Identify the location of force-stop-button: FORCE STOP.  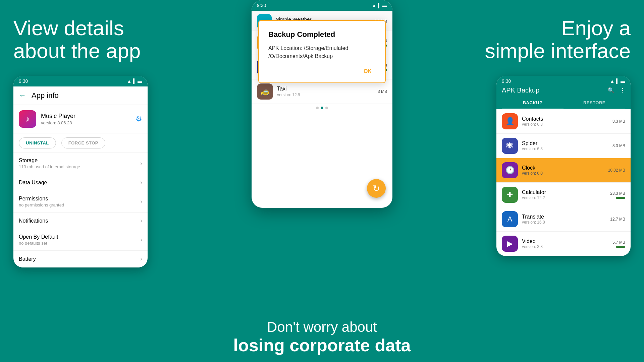
(83, 143).